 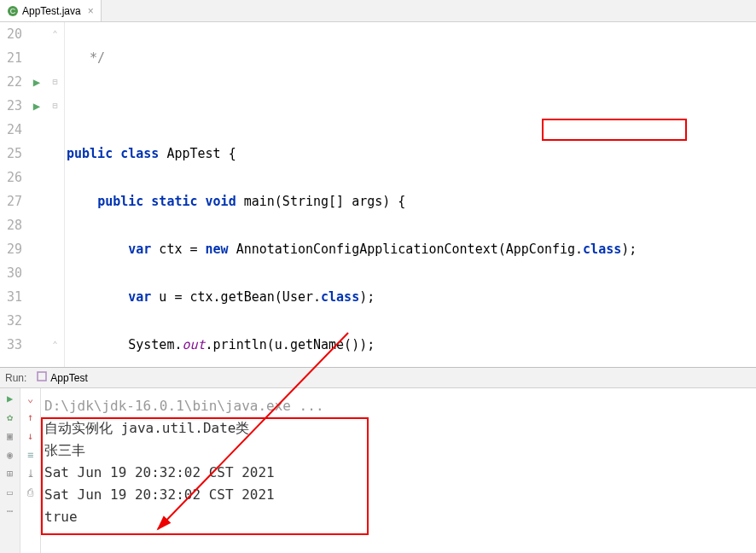 What do you see at coordinates (42, 377) in the screenshot?
I see `application-icon` at bounding box center [42, 377].